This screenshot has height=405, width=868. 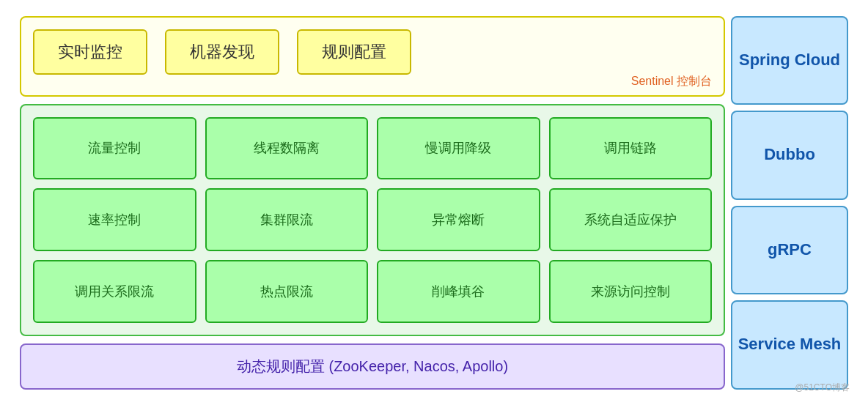 I want to click on dynamic-rules-label: 动态规则配置 (ZooKeeper, Nacos, Apollo), so click(x=372, y=366).